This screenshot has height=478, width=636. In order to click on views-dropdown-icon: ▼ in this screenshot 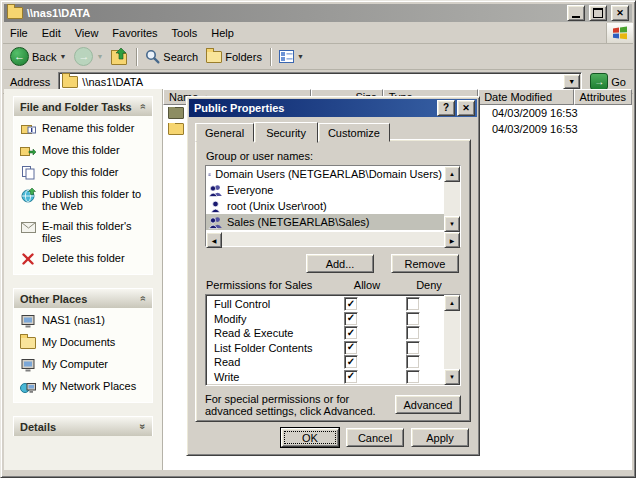, I will do `click(300, 56)`.